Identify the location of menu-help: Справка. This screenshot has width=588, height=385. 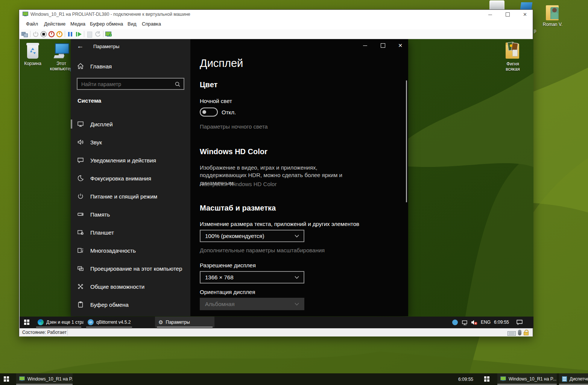
(151, 24).